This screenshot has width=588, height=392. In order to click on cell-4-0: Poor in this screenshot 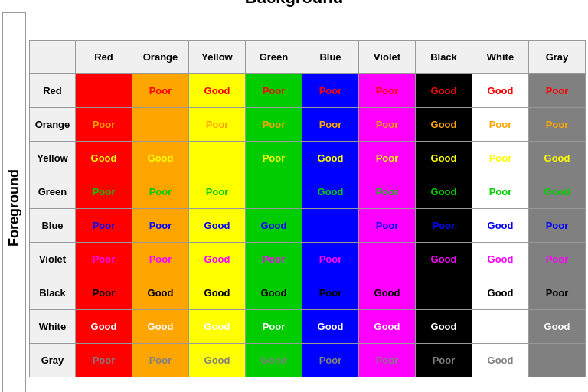, I will do `click(104, 225)`.